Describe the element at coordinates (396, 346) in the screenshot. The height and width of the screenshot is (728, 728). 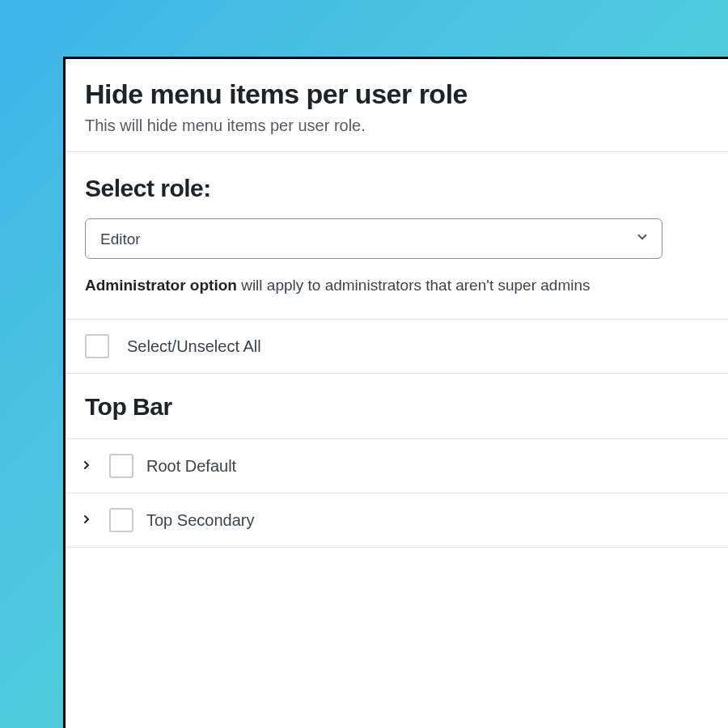
I see `select-all-row: Select/Unselect All` at that location.